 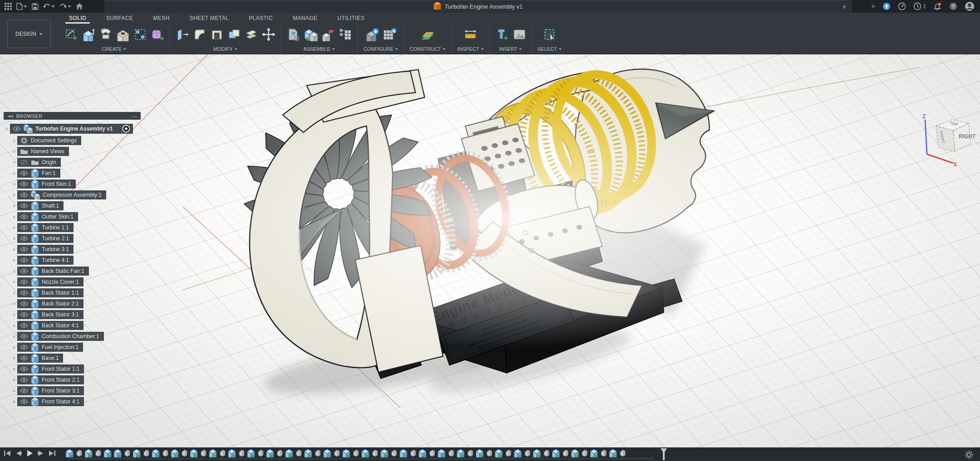 What do you see at coordinates (200, 35) in the screenshot?
I see `fillet-icon` at bounding box center [200, 35].